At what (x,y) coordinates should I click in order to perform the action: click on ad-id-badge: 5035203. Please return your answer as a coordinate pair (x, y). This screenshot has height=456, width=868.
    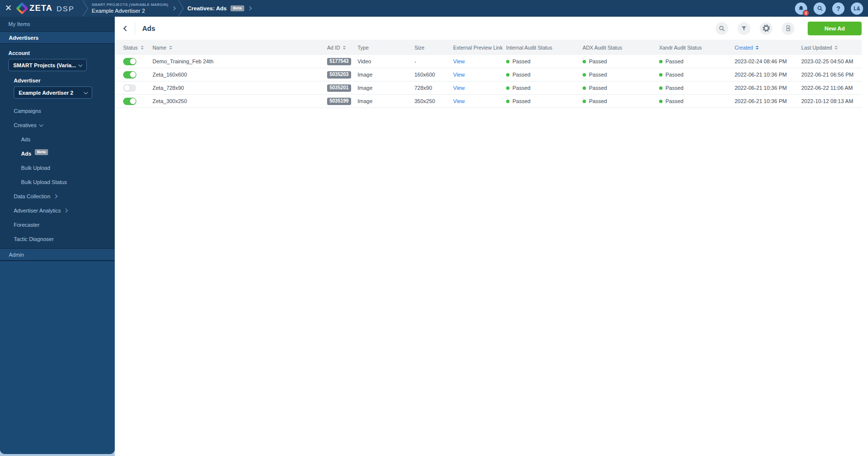
    Looking at the image, I should click on (339, 75).